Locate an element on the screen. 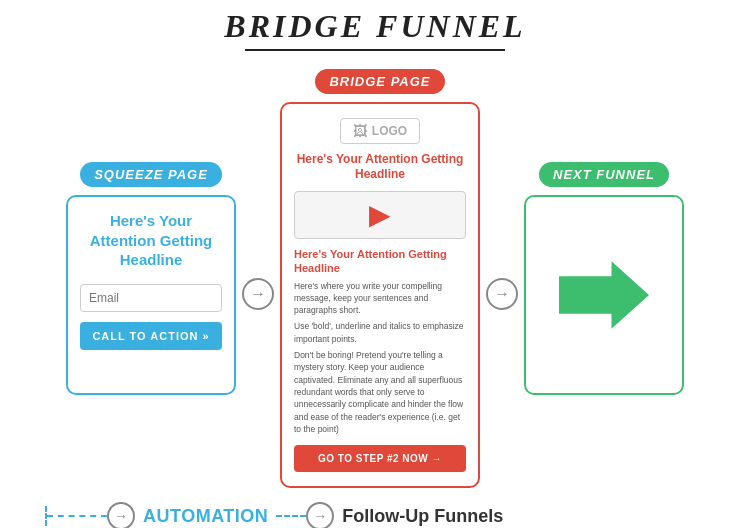 This screenshot has height=528, width=750. arrow-2: → is located at coordinates (502, 294).